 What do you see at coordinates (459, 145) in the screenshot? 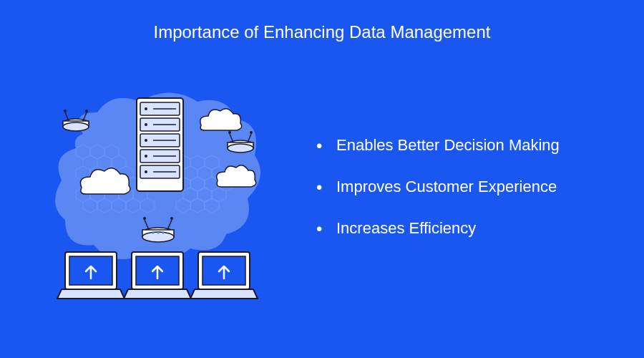
I see `list-item: Enables Better Decision Making` at bounding box center [459, 145].